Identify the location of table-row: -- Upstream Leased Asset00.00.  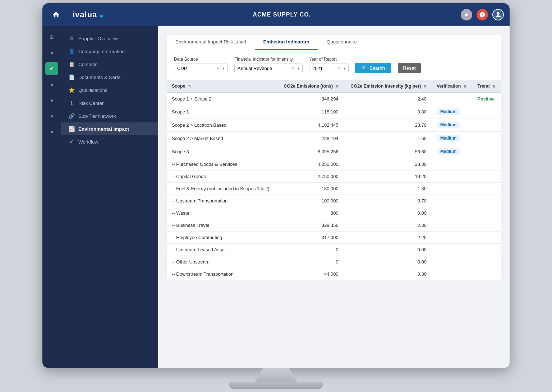
(334, 250).